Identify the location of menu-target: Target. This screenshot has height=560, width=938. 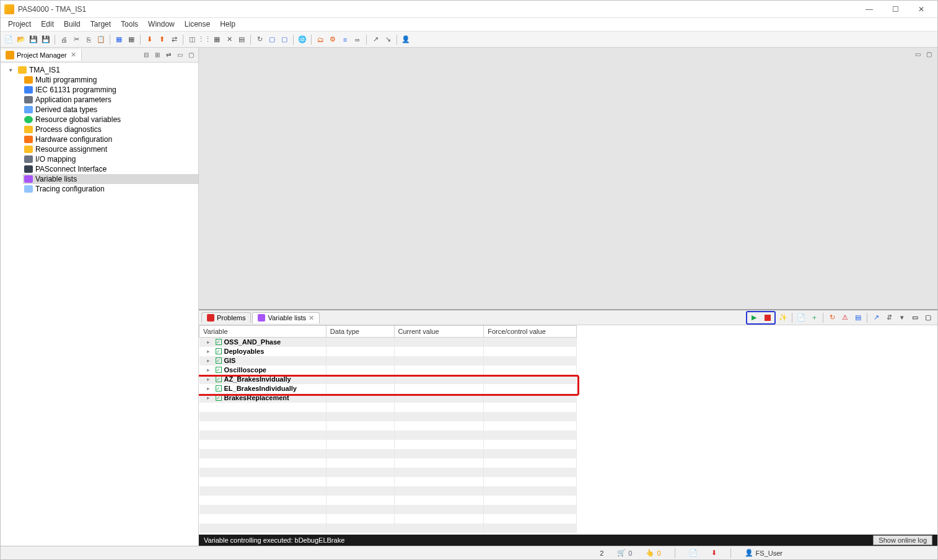
(100, 25).